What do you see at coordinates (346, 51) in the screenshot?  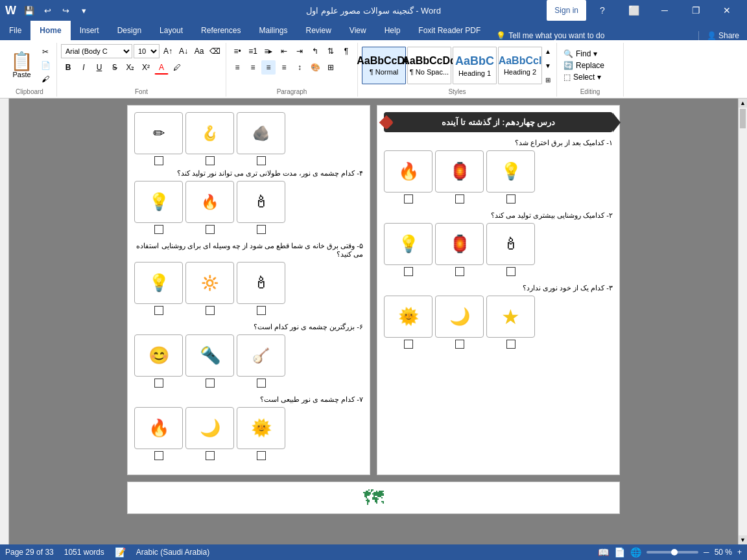 I see `show-para-btn: ¶` at bounding box center [346, 51].